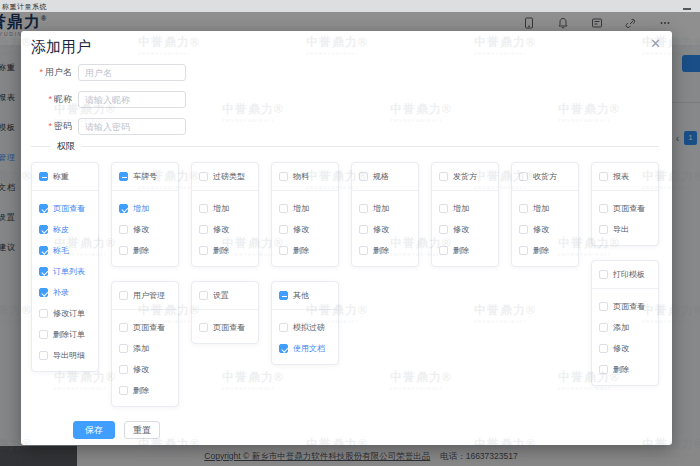  Describe the element at coordinates (656, 44) in the screenshot. I see `close-icon: ✕` at that location.